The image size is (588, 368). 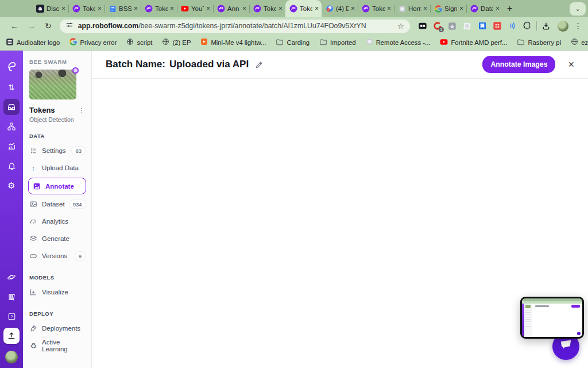 I want to click on project-thumbnail, so click(x=53, y=85).